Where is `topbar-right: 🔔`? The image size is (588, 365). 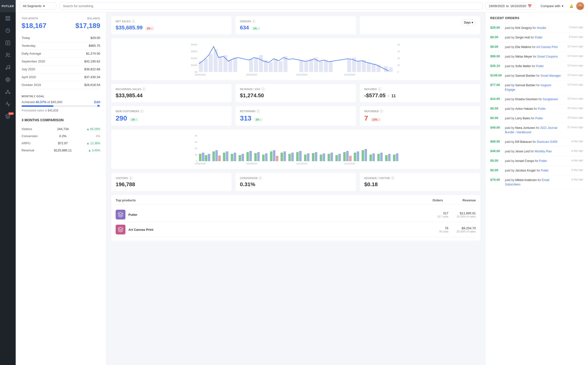 topbar-right: 🔔 is located at coordinates (577, 6).